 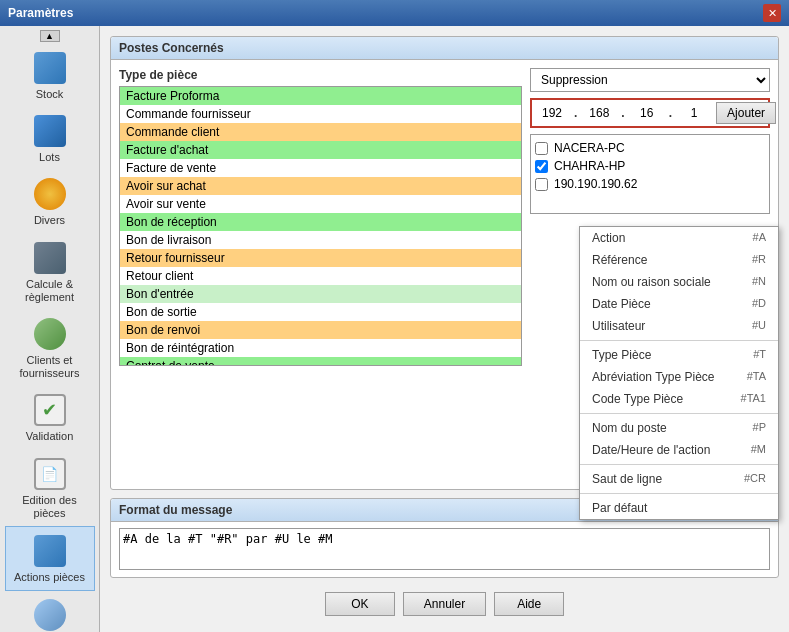 I want to click on ip-row: . . . Ajouter, so click(x=650, y=113).